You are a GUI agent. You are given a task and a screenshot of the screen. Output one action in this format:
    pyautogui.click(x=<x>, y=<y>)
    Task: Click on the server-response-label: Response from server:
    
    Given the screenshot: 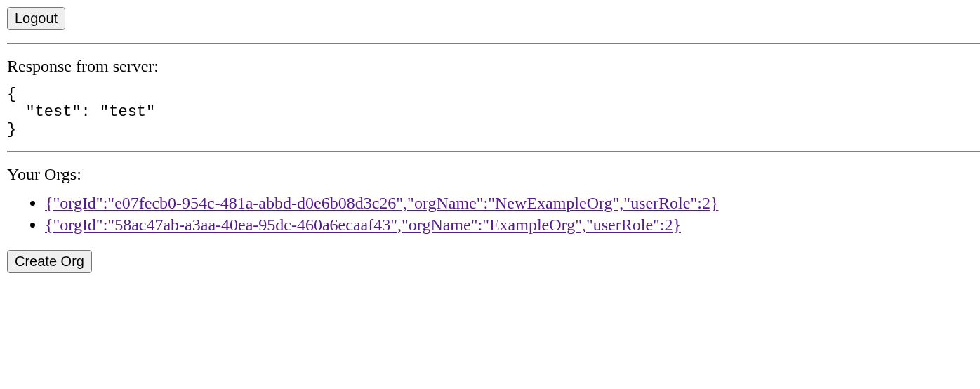 What is the action you would take?
    pyautogui.click(x=494, y=66)
    